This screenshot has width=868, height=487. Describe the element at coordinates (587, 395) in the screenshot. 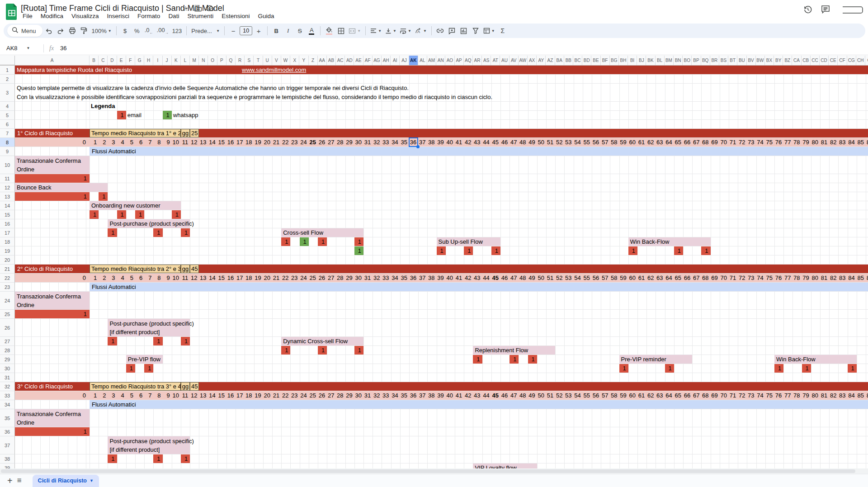

I see `day-number-55: 55` at that location.